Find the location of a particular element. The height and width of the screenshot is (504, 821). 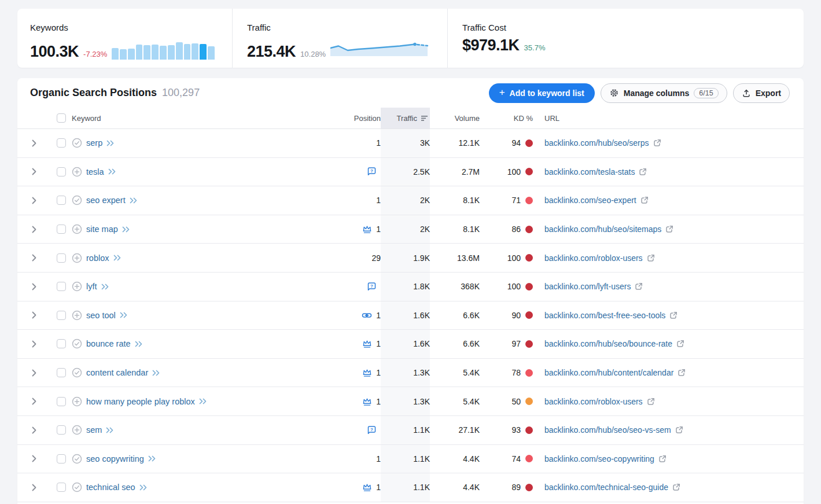

keyword-link: seo copywriting is located at coordinates (115, 459).